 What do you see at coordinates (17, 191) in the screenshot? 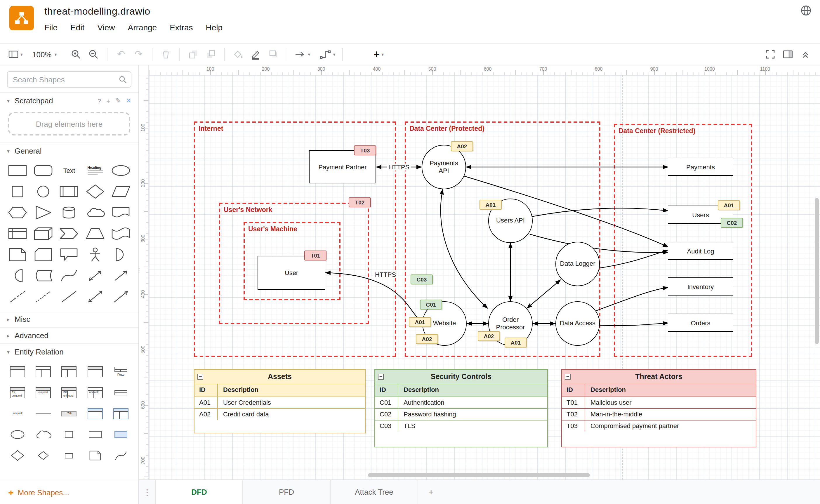
I see `shape-square` at bounding box center [17, 191].